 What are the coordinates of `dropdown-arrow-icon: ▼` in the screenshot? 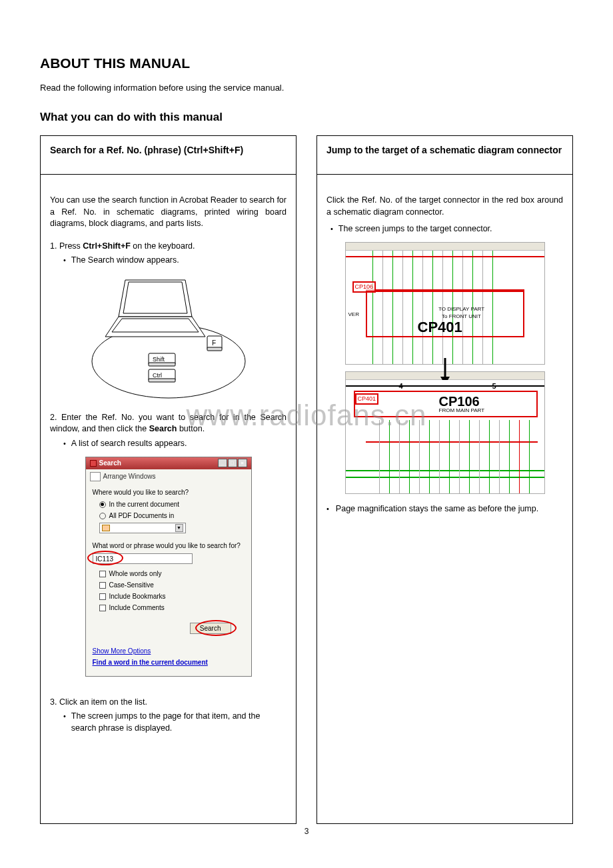 It's located at (179, 528).